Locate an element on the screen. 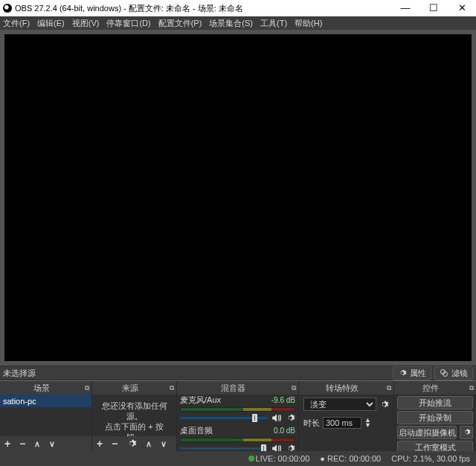 The height and width of the screenshot is (466, 476). maximize-button: ☐ is located at coordinates (434, 8).